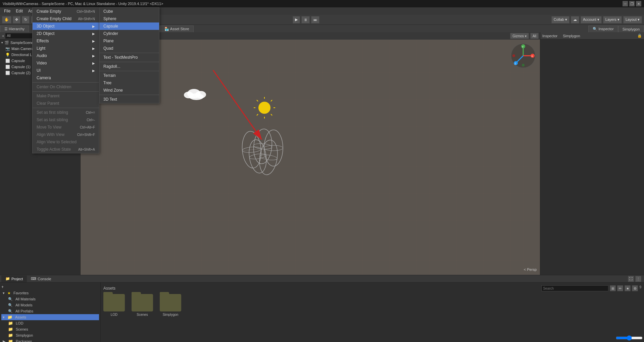 The width and height of the screenshot is (644, 342). I want to click on asset-filter-btn3: ★, so click(628, 288).